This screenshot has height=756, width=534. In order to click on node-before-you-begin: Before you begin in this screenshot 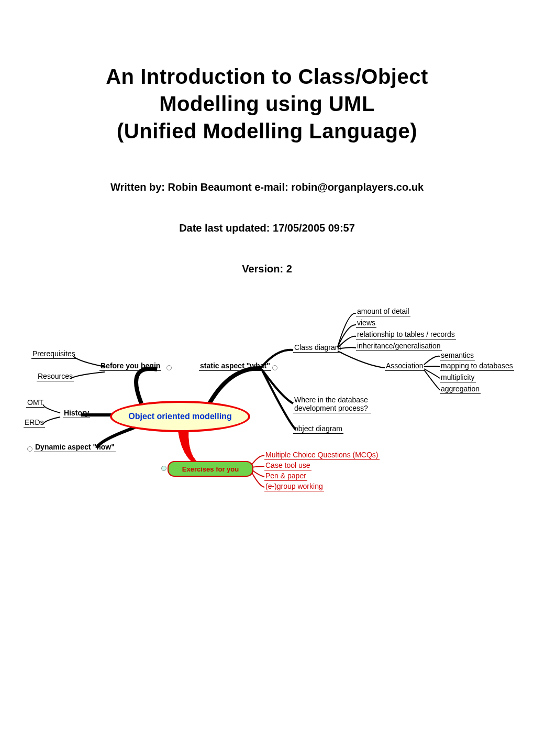, I will do `click(130, 366)`.